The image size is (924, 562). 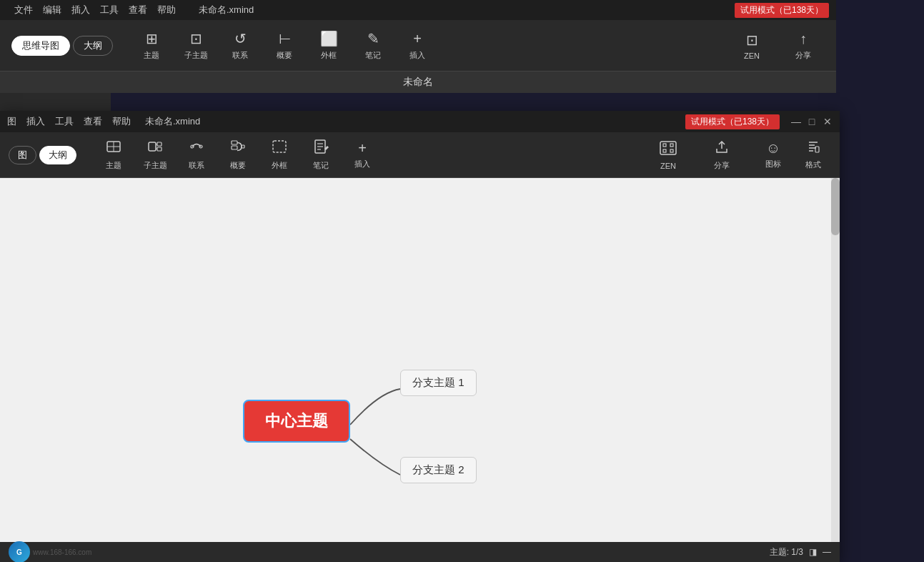 I want to click on bg-btn-note: ✎ 笔记, so click(x=373, y=46).